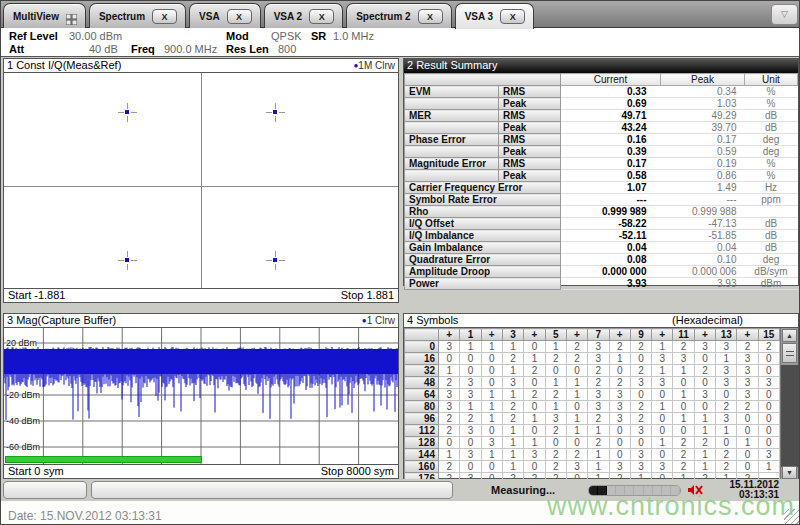  I want to click on result-name-cell: Magnitude Error, so click(452, 164).